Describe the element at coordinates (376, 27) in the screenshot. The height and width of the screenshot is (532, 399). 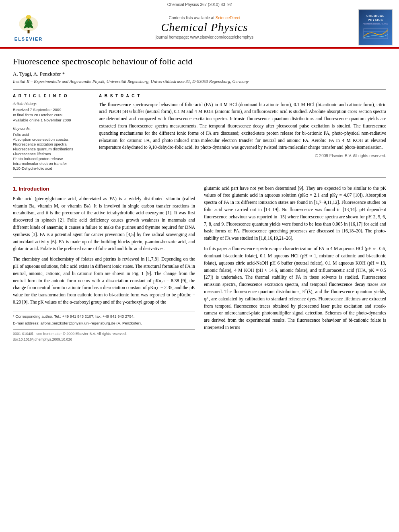
I see `journal-cover: CHEMICAL PHYSICS An International Journa…` at that location.